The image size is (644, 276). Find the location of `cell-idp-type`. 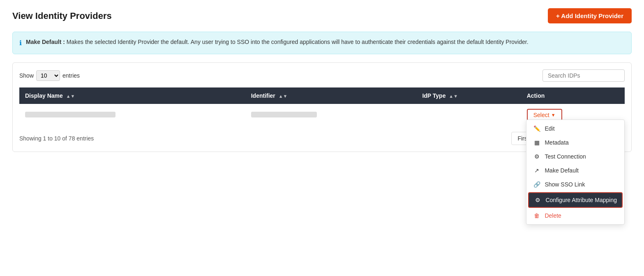

cell-idp-type is located at coordinates (469, 115).